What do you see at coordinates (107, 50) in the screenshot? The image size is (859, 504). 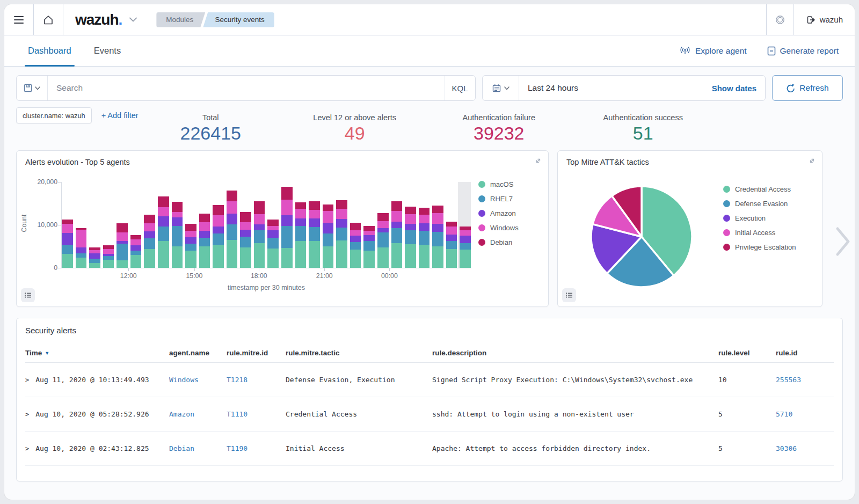 I see `tab-events: Events` at bounding box center [107, 50].